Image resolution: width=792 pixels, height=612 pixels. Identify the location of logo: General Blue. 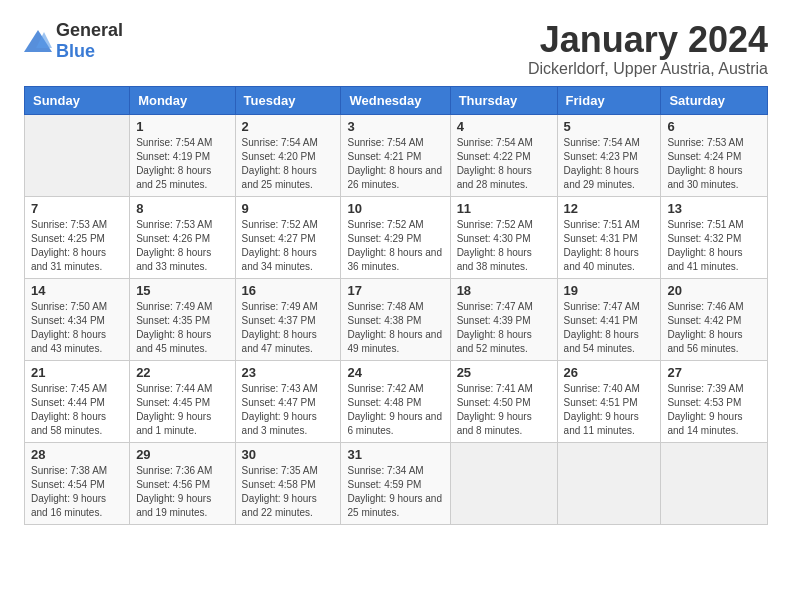
(74, 41).